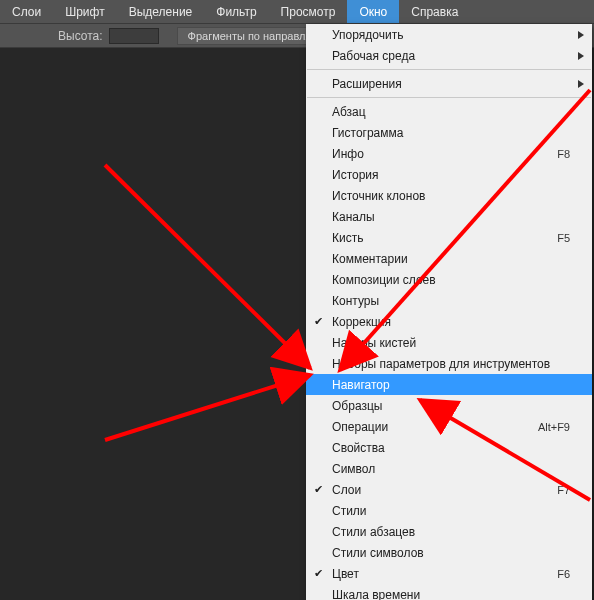 Image resolution: width=594 pixels, height=600 pixels. What do you see at coordinates (564, 574) in the screenshot?
I see `menu-shortcut: F6` at bounding box center [564, 574].